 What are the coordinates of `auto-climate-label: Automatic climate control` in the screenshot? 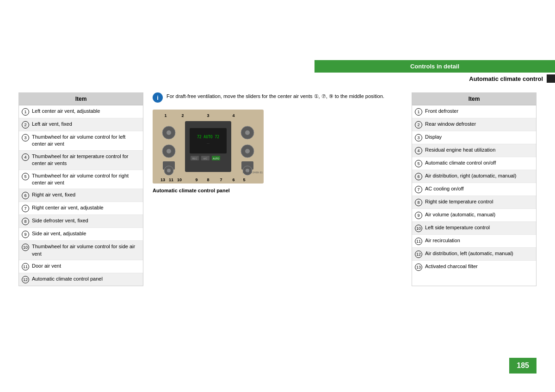 It's located at (506, 79).